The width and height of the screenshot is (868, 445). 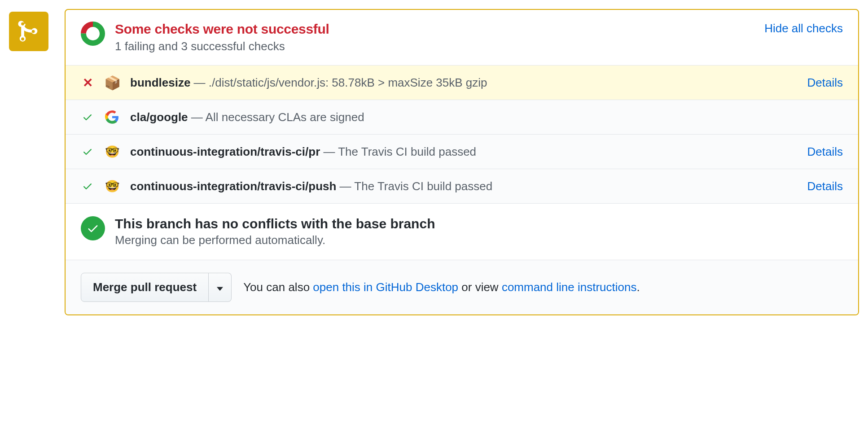 I want to click on check-row: cla/google — All necessary CLAs are sign…, so click(x=462, y=118).